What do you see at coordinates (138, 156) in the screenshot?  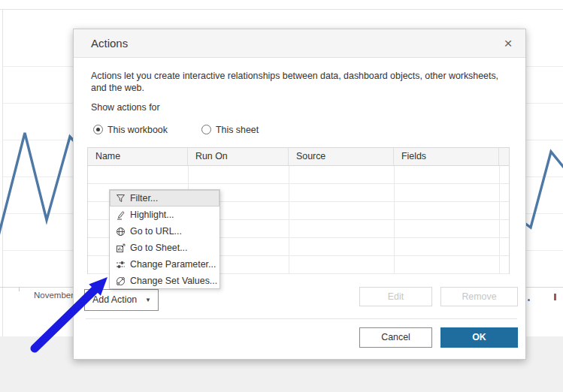 I see `column-header-name: Name` at bounding box center [138, 156].